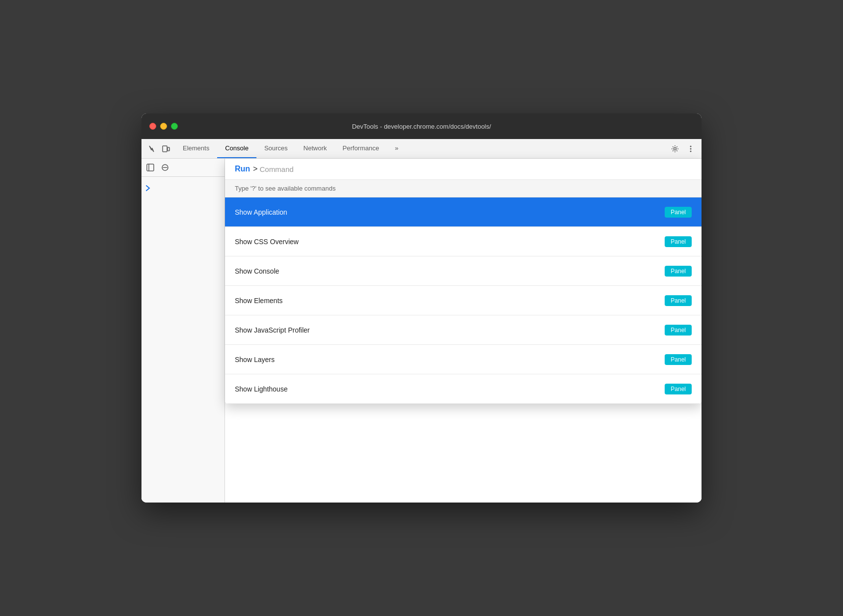 This screenshot has width=843, height=616. What do you see at coordinates (422, 127) in the screenshot?
I see `window-title: DevTools - developer.chrome.com/docs/dev…` at bounding box center [422, 127].